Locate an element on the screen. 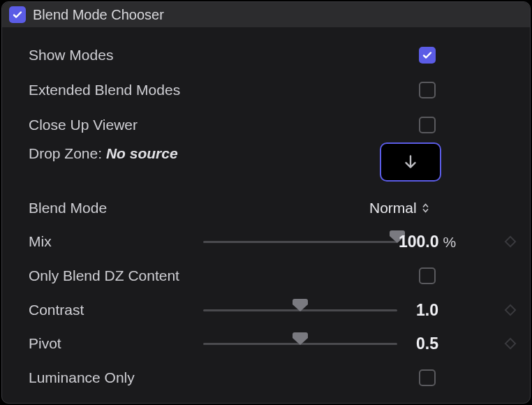 This screenshot has height=405, width=532. panel-header: Blend Mode Chooser is located at coordinates (266, 15).